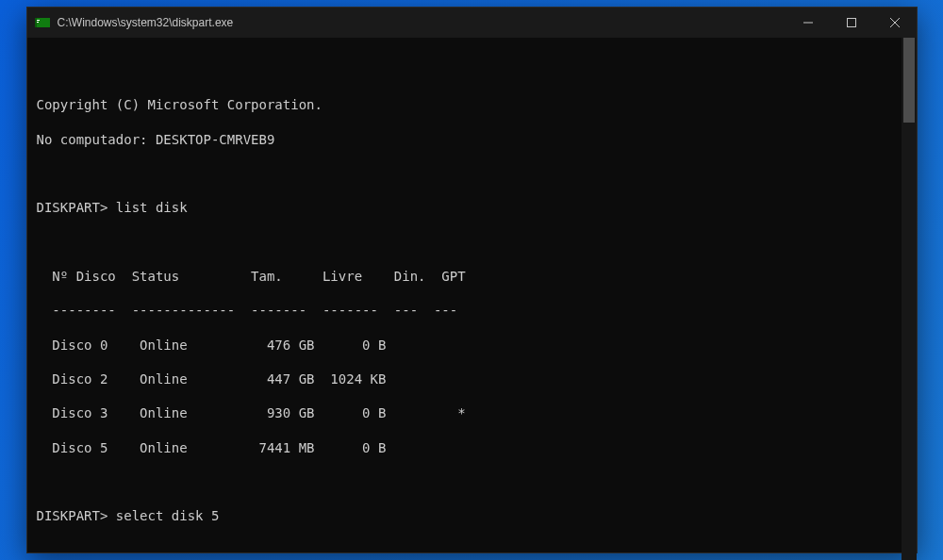 This screenshot has width=943, height=560. Describe the element at coordinates (909, 299) in the screenshot. I see `scrollbar` at that location.